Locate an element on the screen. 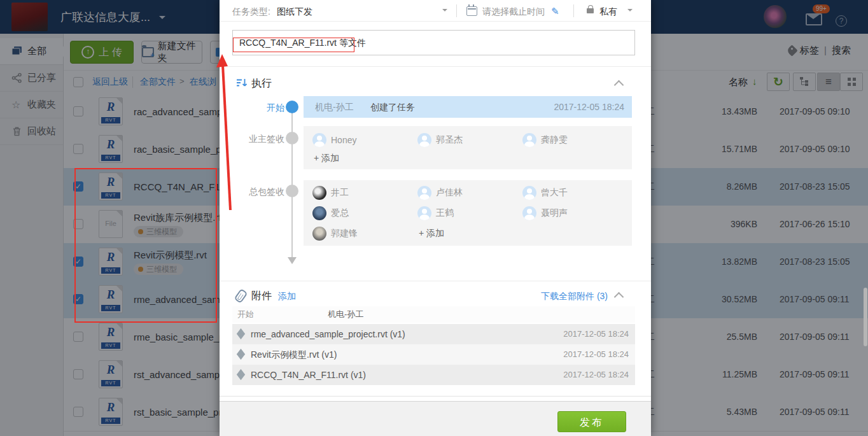 This screenshot has width=868, height=436. attachment-name: RCCQ_T4N_AR_F11.rvt (v1) is located at coordinates (308, 375).